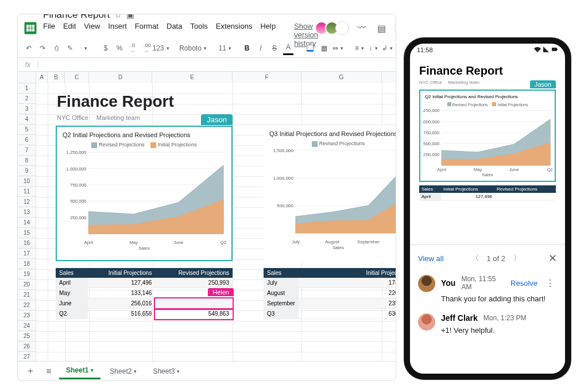 Image resolution: width=588 pixels, height=392 pixels. Describe the element at coordinates (27, 202) in the screenshot. I see `row-header-12: 12` at that location.